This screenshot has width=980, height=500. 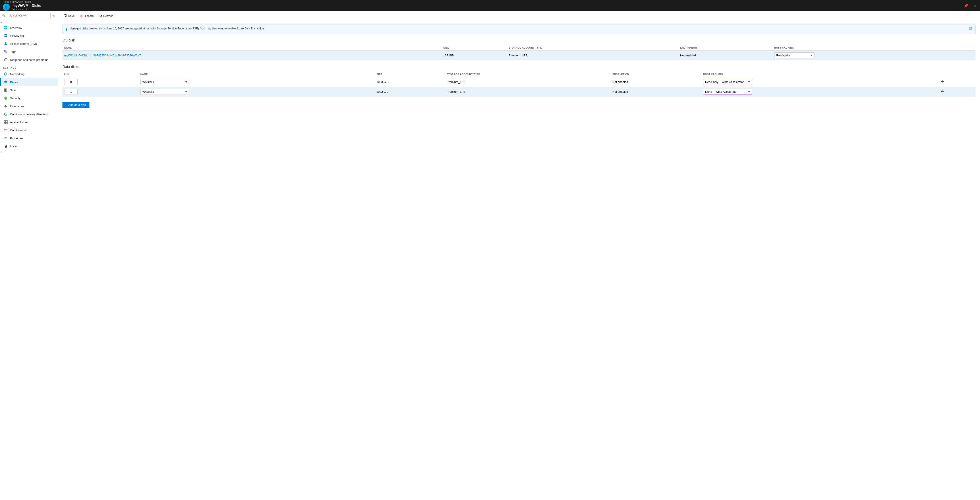 What do you see at coordinates (966, 6) in the screenshot?
I see `pin-button: 📌` at bounding box center [966, 6].